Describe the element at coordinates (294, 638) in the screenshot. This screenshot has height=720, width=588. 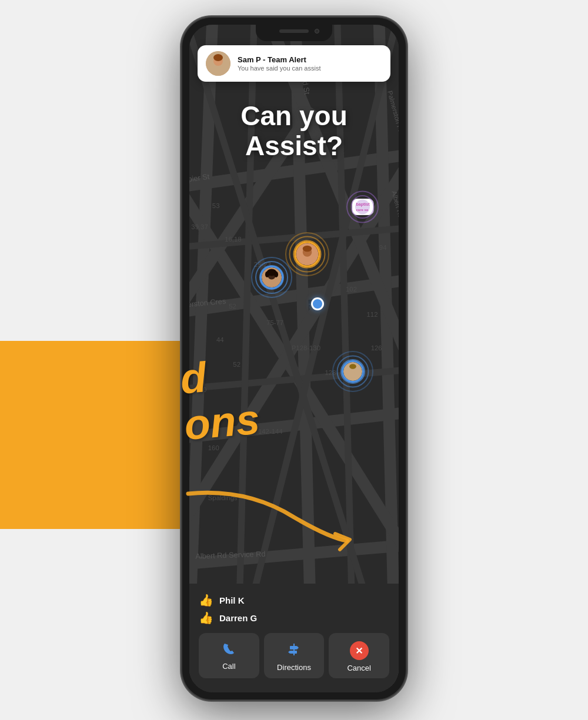
I see `bottom-panel: 👍 Phil K 👍 Darren G Call` at that location.